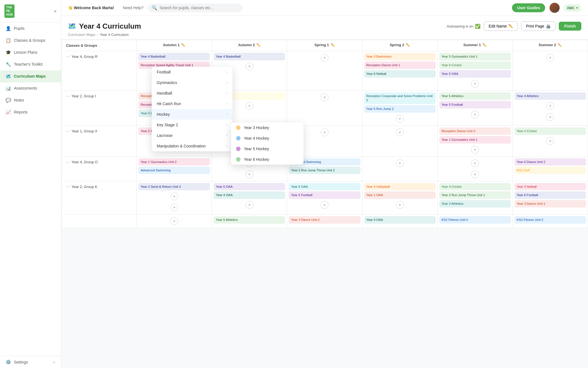  I want to click on dropdown-chevron-hit-catch-run: ›, so click(227, 104).